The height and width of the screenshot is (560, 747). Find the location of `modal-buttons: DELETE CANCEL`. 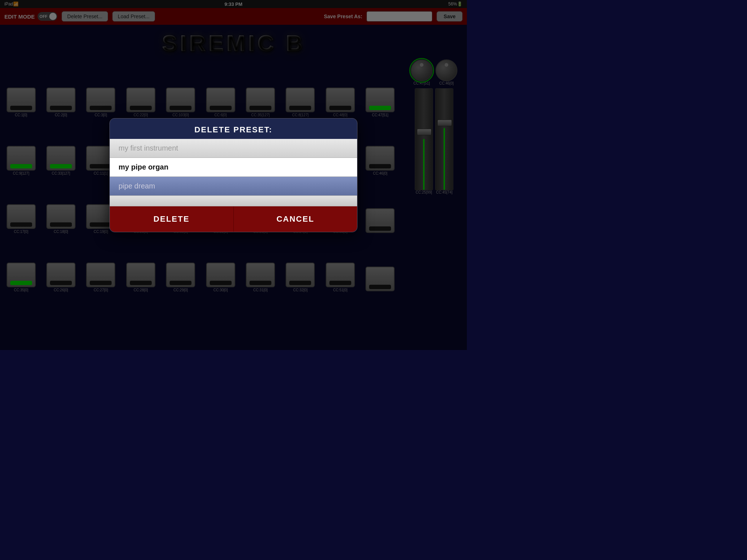

modal-buttons: DELETE CANCEL is located at coordinates (233, 219).